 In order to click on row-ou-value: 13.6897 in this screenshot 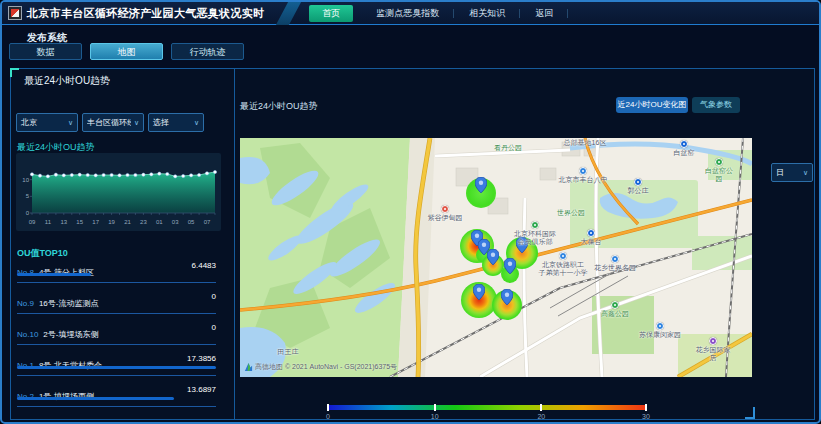, I will do `click(202, 390)`.